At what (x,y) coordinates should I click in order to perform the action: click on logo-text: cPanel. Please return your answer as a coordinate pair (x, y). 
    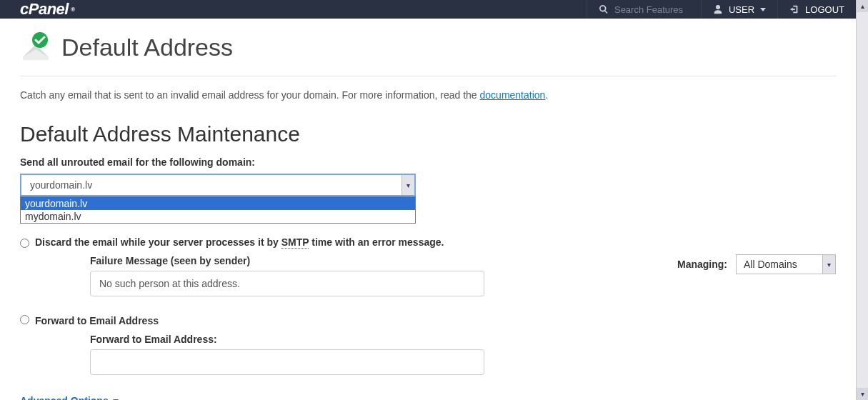
    Looking at the image, I should click on (44, 9).